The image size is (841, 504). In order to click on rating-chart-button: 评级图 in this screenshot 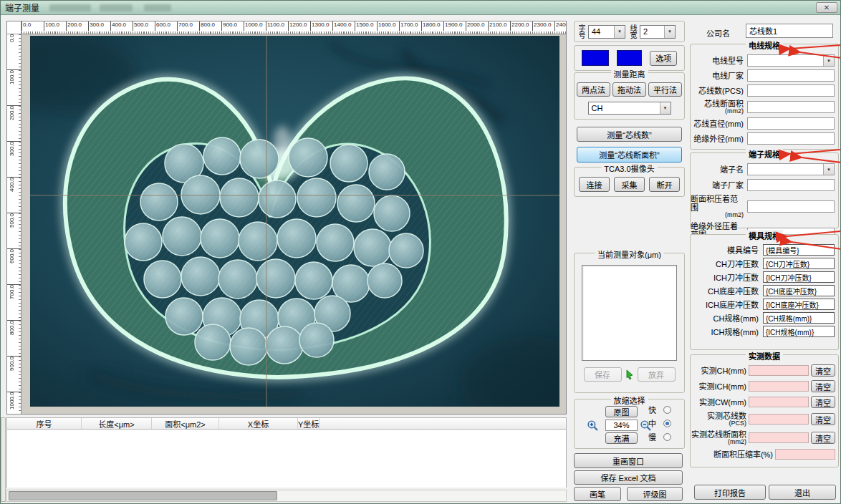, I will do `click(655, 494)`.